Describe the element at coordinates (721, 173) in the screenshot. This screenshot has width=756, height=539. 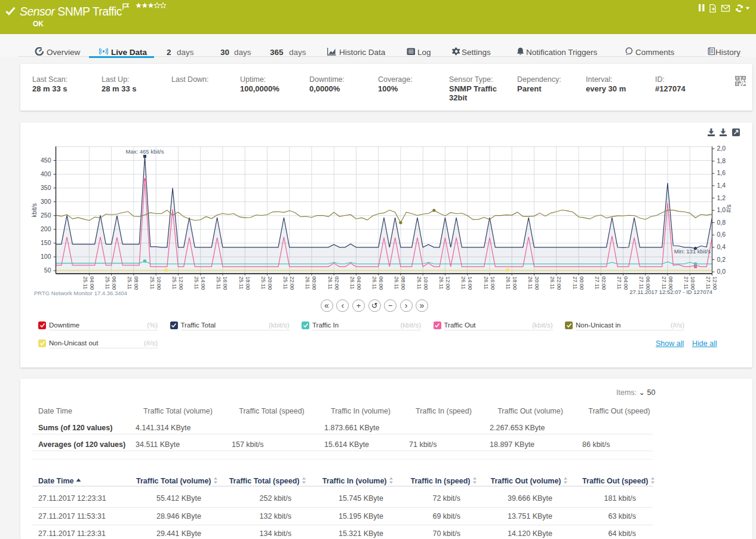
I see `svg-text: 1,6` at that location.